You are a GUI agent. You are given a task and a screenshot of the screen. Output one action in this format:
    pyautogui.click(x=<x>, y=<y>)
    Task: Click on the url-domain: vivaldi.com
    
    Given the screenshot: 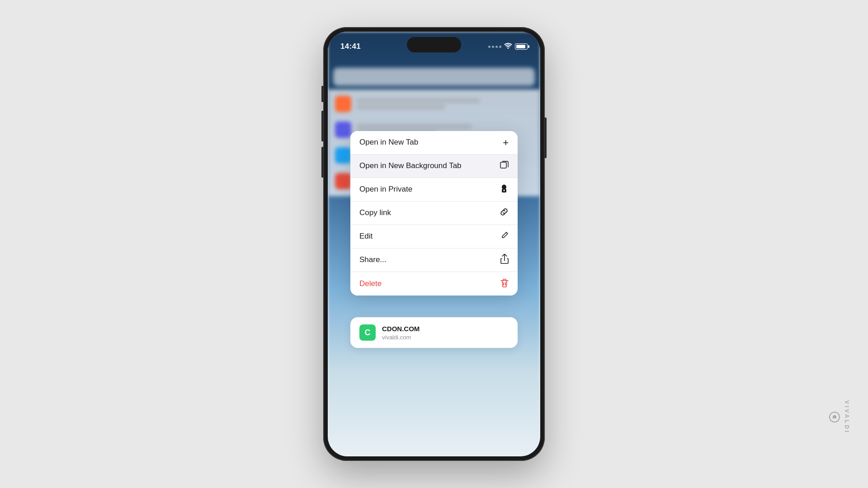 What is the action you would take?
    pyautogui.click(x=401, y=337)
    